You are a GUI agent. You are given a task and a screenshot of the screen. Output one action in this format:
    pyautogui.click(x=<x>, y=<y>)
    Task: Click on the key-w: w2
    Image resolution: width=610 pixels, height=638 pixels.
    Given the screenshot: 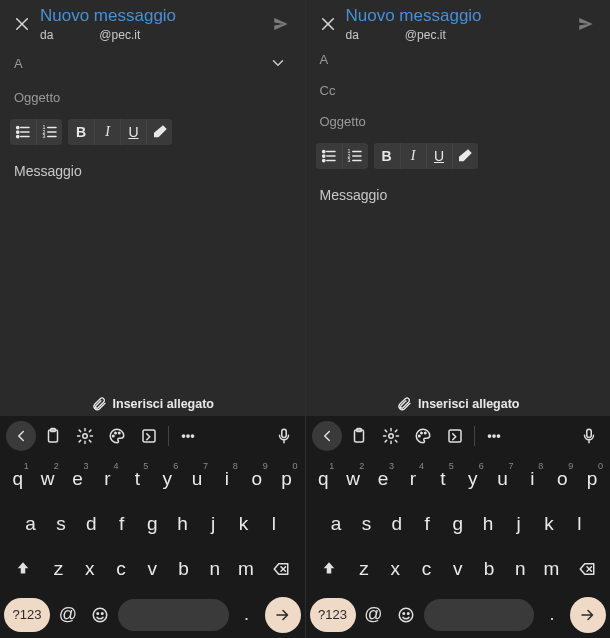 What is the action you would take?
    pyautogui.click(x=353, y=479)
    